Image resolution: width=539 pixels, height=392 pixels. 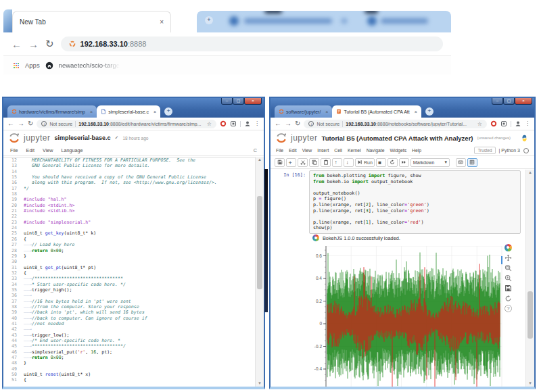 What do you see at coordinates (130, 374) in the screenshot?
I see `editor-line: 50uint8_t reset(uint8_t* x)` at bounding box center [130, 374].